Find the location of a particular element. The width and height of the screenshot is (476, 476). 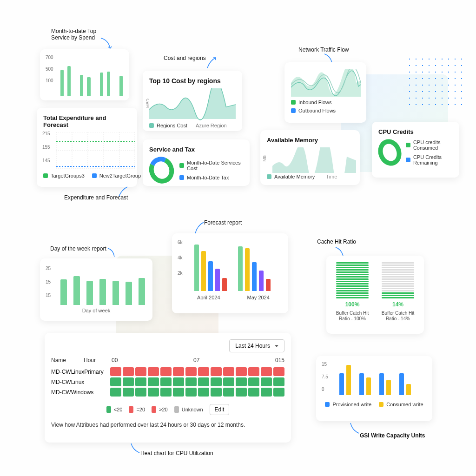

st-legend: Month-to-Date Tax is located at coordinates (208, 178).